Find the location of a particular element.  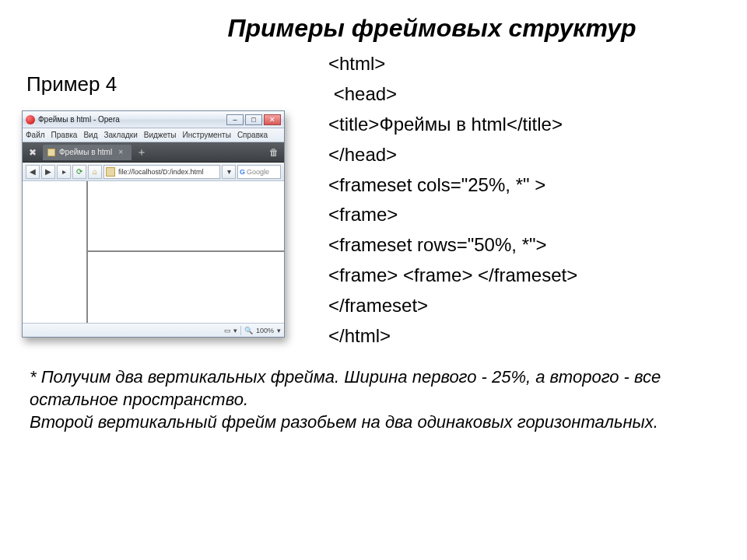

address-bar: ◀ ▶ ▸ ⟳ ⌂ file://localhost/D:/index.html… is located at coordinates (153, 172).